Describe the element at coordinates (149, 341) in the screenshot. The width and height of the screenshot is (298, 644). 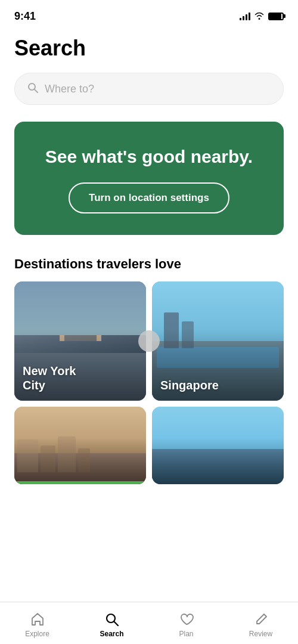
I see `divider-circle` at that location.